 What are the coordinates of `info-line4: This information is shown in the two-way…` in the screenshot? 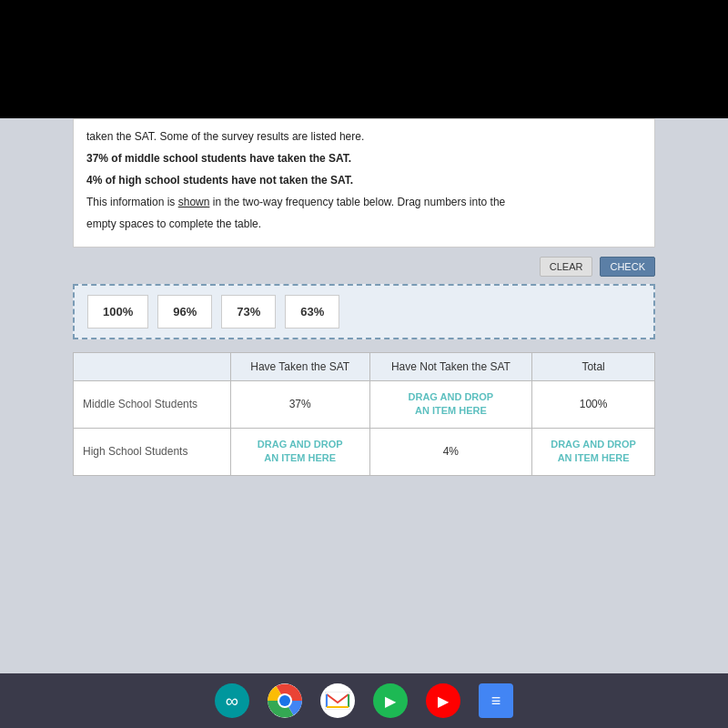 It's located at (364, 202).